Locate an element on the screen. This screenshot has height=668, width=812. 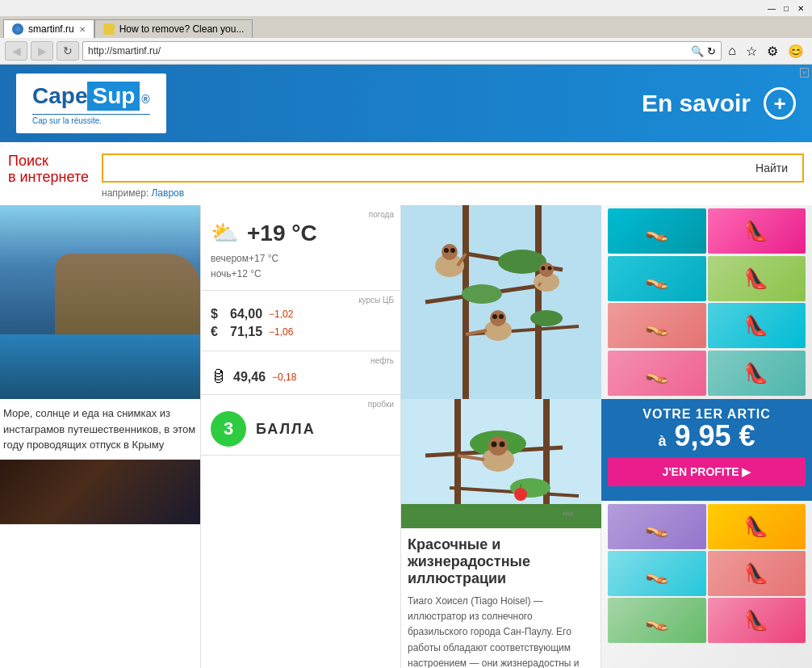
ad-shoes-top: 👡 👠 👡 👠 👡 👠 👡 👠 is located at coordinates (707, 302).